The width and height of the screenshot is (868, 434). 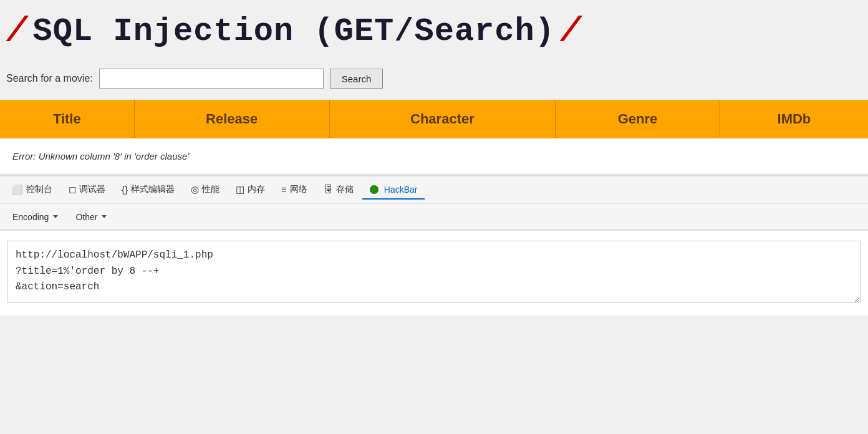 What do you see at coordinates (294, 190) in the screenshot?
I see `devtools-tab-network: ≡ 网络` at bounding box center [294, 190].